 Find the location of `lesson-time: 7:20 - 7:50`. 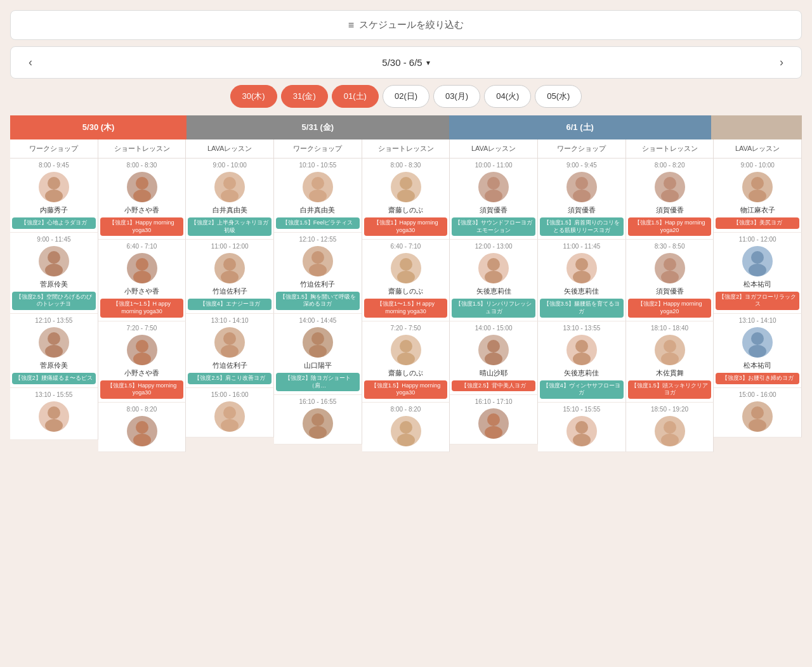

lesson-time: 7:20 - 7:50 is located at coordinates (142, 328).